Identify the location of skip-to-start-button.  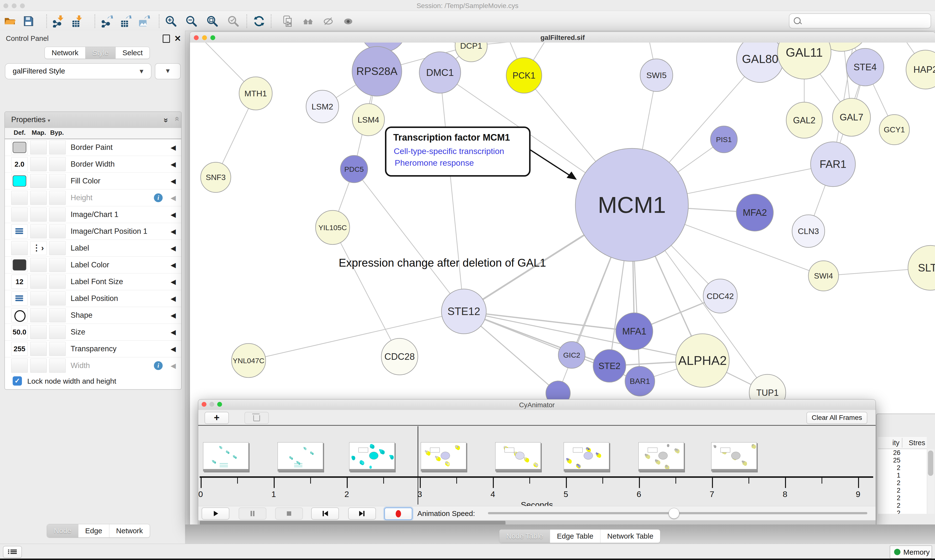
(325, 514).